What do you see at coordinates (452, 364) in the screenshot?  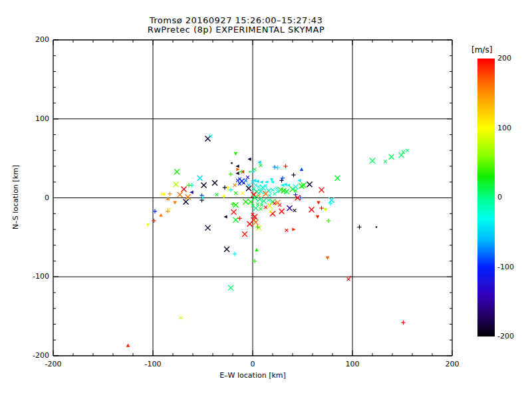 I see `xtick-value: 200` at bounding box center [452, 364].